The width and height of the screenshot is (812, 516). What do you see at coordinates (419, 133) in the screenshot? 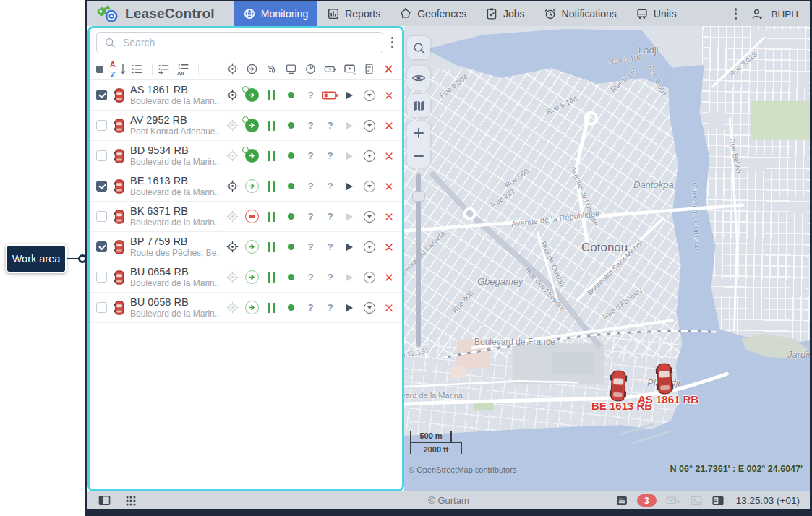
I see `zoom-in-button` at bounding box center [419, 133].